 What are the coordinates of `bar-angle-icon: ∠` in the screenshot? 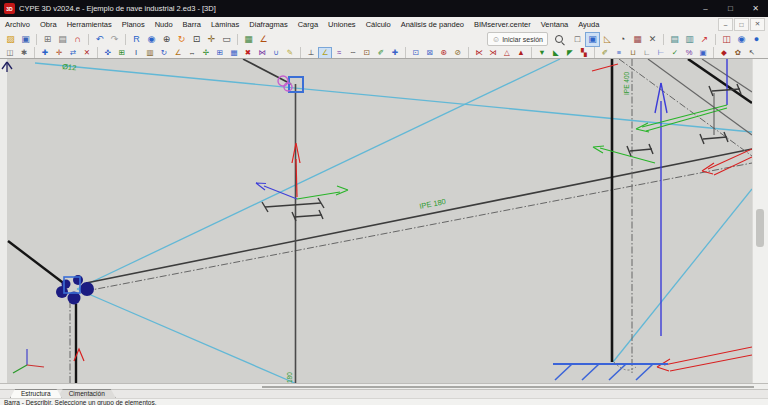 It's located at (178, 53).